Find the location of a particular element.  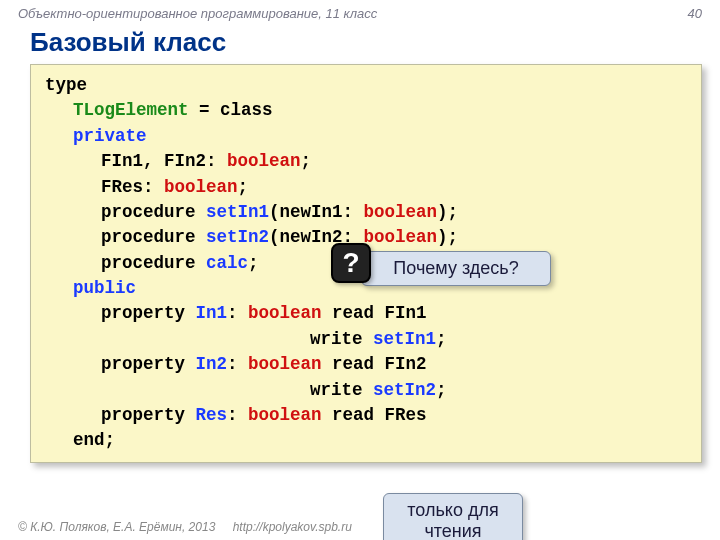

footer: © К.Ю. Поляков, Е.А. Ерёмин, 2013 http:/… is located at coordinates (185, 527).